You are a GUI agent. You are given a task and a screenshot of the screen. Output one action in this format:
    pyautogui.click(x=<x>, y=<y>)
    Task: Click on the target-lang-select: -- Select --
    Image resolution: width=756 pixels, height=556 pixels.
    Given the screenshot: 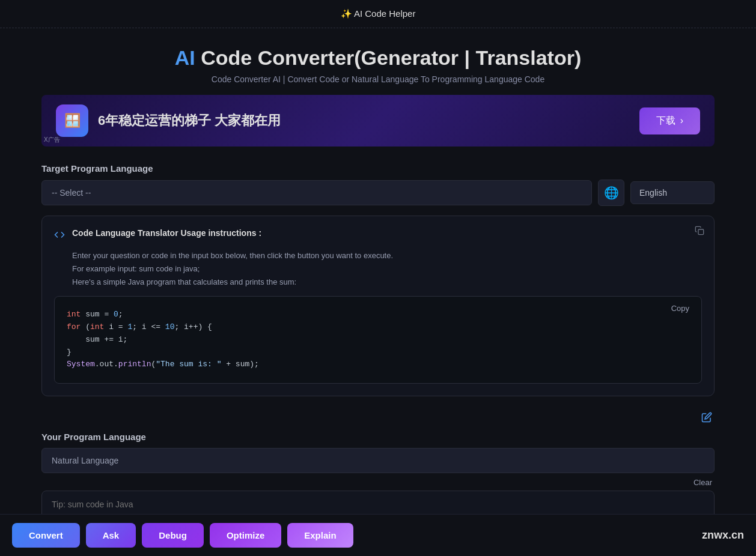 What is the action you would take?
    pyautogui.click(x=317, y=193)
    